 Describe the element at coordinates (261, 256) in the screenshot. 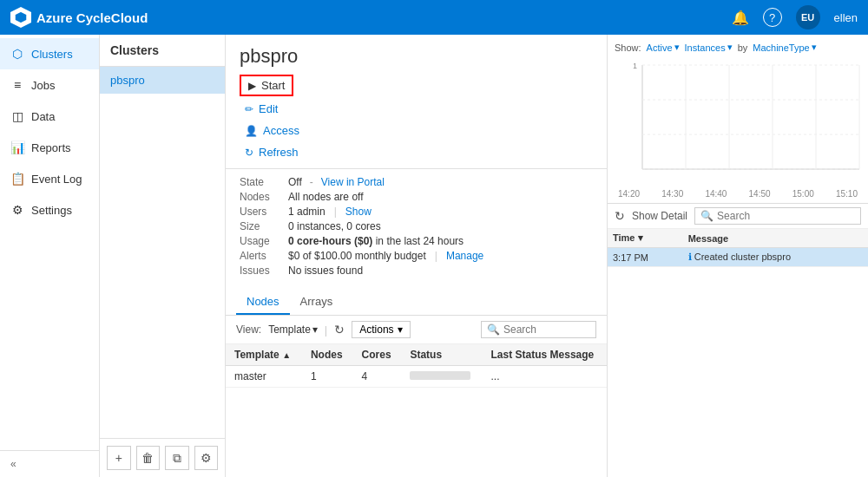

I see `alerts-label: Alerts` at that location.